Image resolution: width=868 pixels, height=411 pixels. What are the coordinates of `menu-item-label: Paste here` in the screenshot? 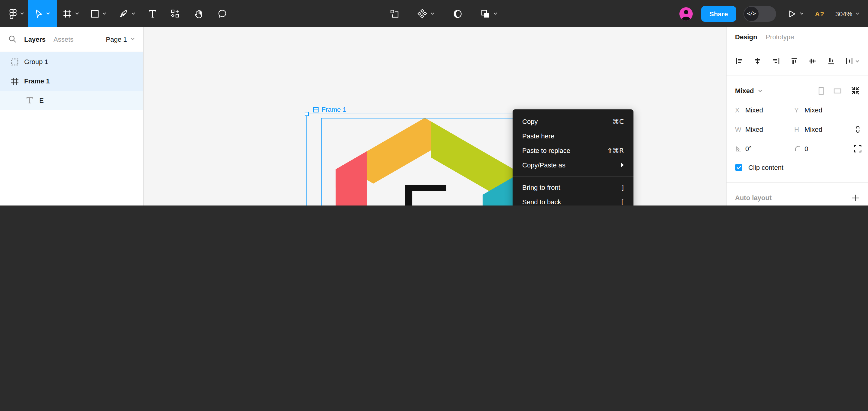 It's located at (538, 136).